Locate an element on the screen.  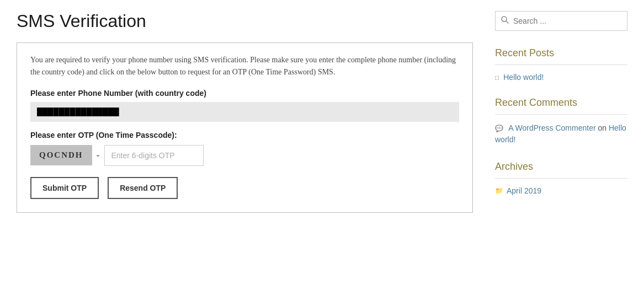
search-icon is located at coordinates (505, 21).